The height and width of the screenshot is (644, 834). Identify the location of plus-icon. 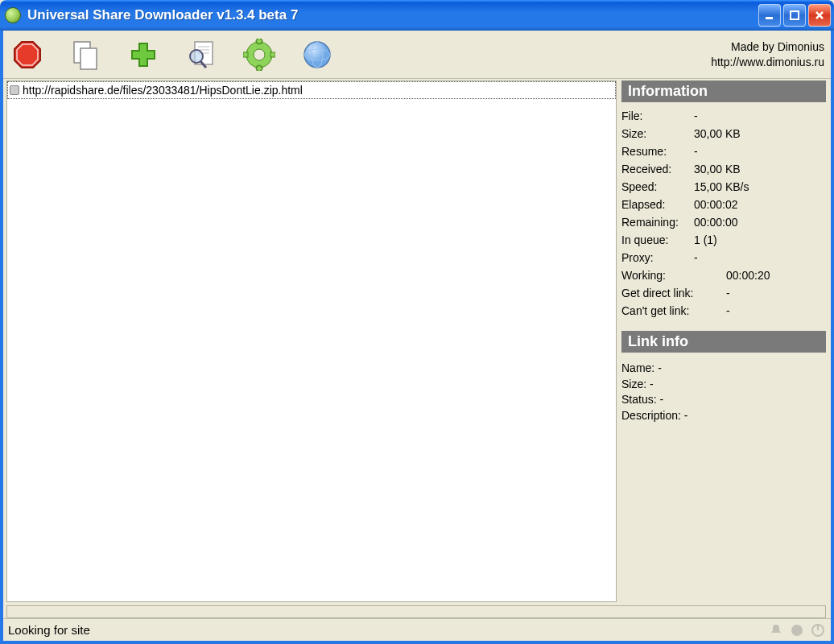
(143, 55).